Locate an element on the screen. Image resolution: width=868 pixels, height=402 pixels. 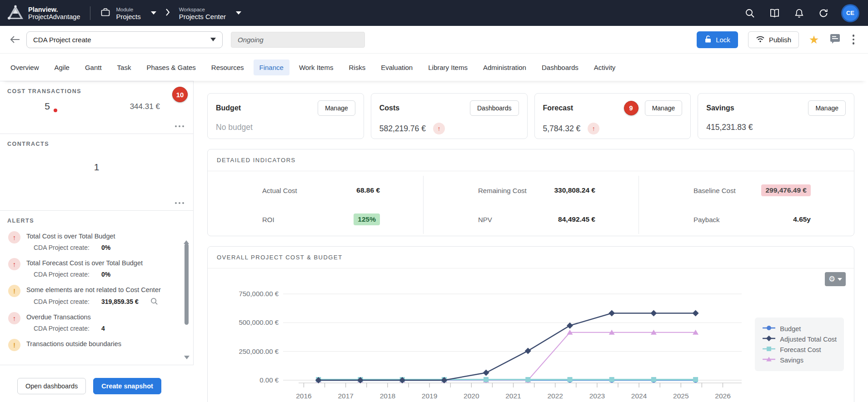
tab-activity: Activity is located at coordinates (605, 67).